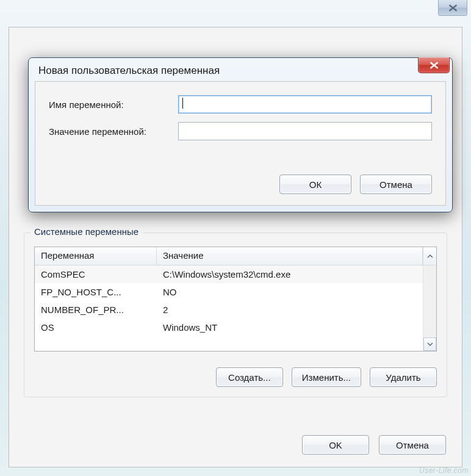  What do you see at coordinates (250, 377) in the screenshot?
I see `create-button: Создать...` at bounding box center [250, 377].